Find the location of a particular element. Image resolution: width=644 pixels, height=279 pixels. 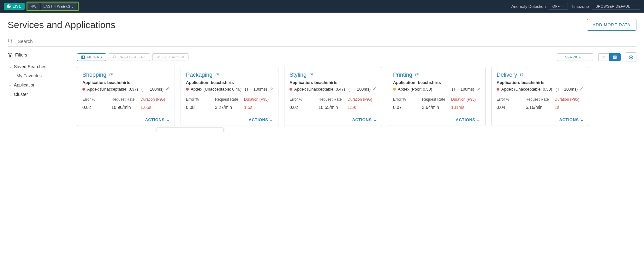

view-toggle is located at coordinates (609, 57).